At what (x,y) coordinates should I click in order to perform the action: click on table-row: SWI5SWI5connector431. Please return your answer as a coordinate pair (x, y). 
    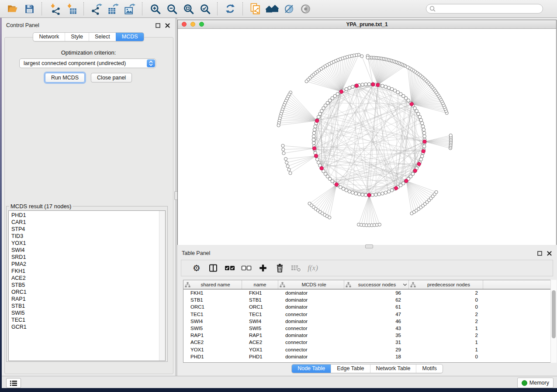
    Looking at the image, I should click on (367, 328).